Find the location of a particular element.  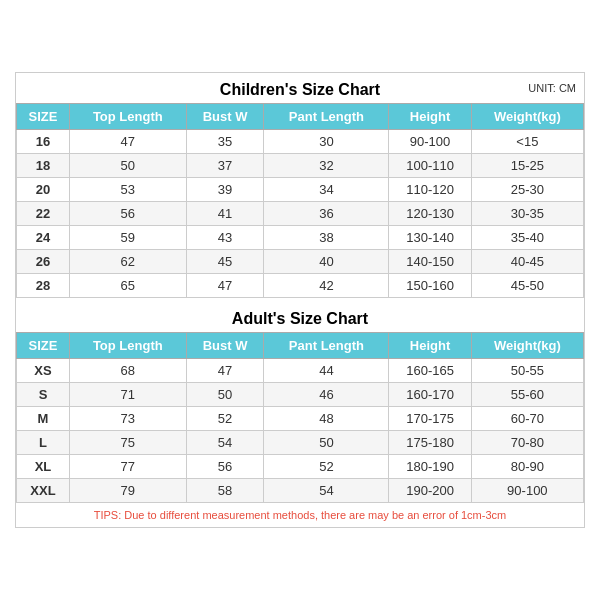

table-cell: 53 is located at coordinates (128, 190).